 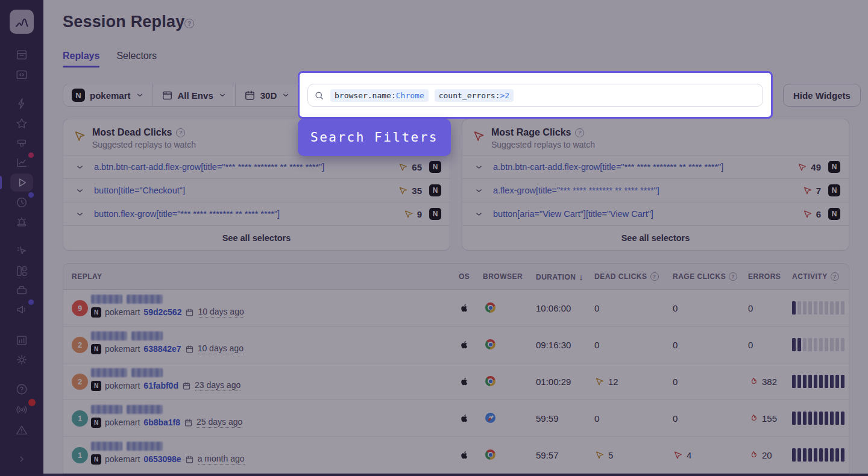 I want to click on search-filters-tooltip: Search Filters, so click(x=374, y=137).